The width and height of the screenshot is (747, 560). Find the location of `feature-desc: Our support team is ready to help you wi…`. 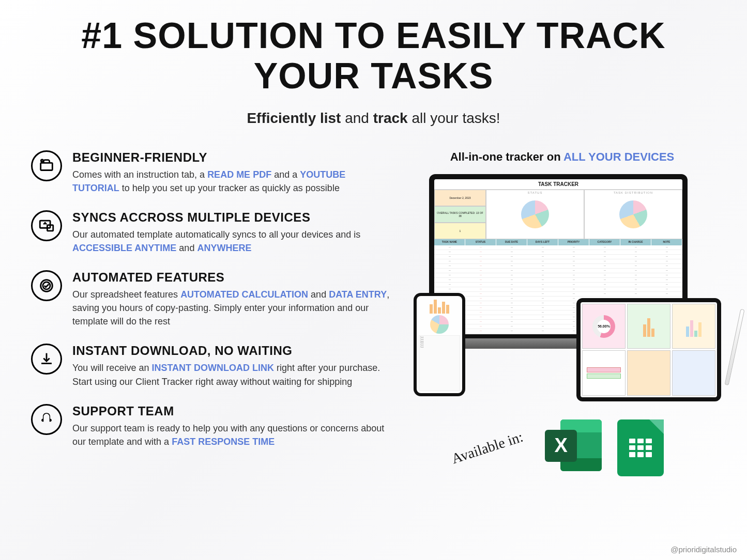

feature-desc: Our support team is ready to help you wi… is located at coordinates (233, 435).